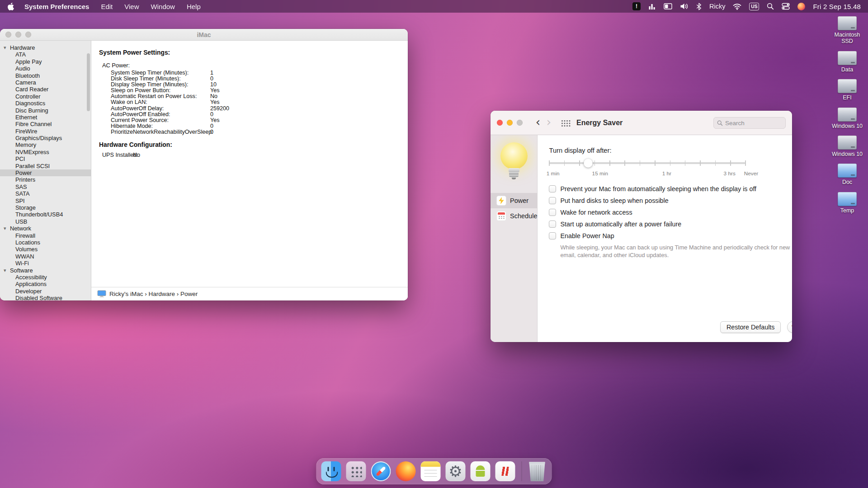 The image size is (868, 488). What do you see at coordinates (588, 163) in the screenshot?
I see `display-off-slider-handle` at bounding box center [588, 163].